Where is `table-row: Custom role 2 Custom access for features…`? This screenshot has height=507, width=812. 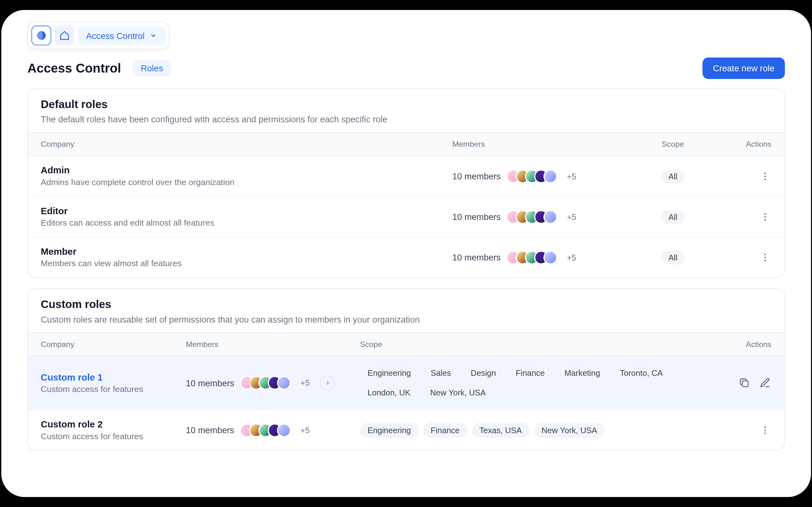
table-row: Custom role 2 Custom access for features… is located at coordinates (406, 430).